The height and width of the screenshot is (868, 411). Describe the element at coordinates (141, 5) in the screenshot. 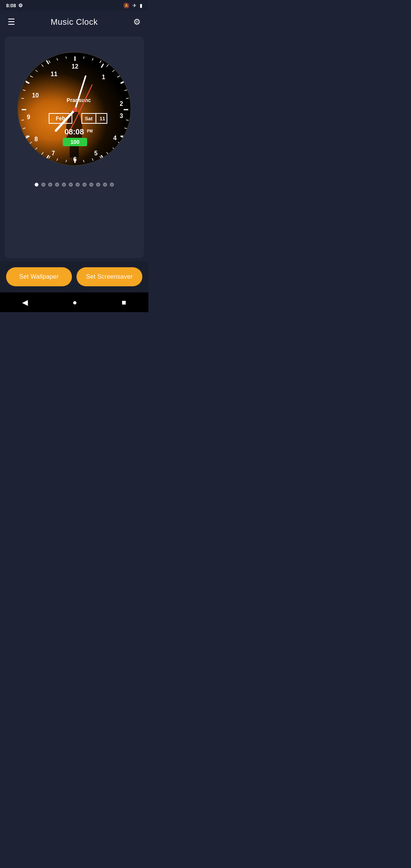

I see `battery-icon: ▮` at that location.